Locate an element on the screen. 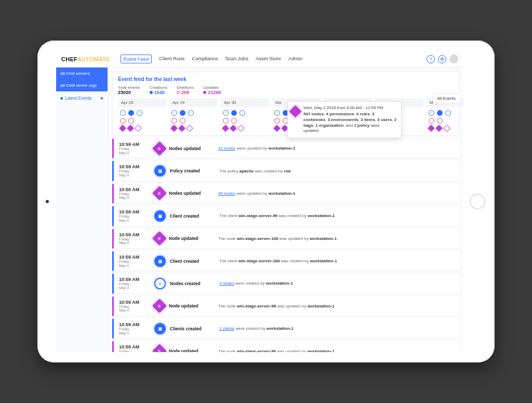 This screenshot has width=532, height=403. event-row: 10:59 AMFriday,May 4≡Nodes updated31 nod… is located at coordinates (286, 149).